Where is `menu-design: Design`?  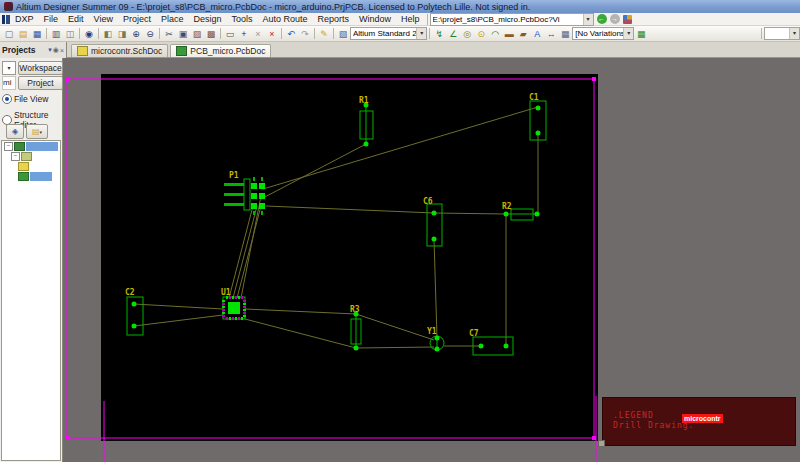 menu-design: Design is located at coordinates (207, 19).